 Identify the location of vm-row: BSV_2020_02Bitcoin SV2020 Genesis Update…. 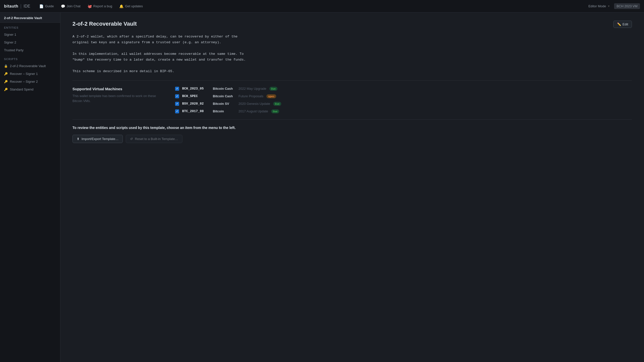
(404, 104).